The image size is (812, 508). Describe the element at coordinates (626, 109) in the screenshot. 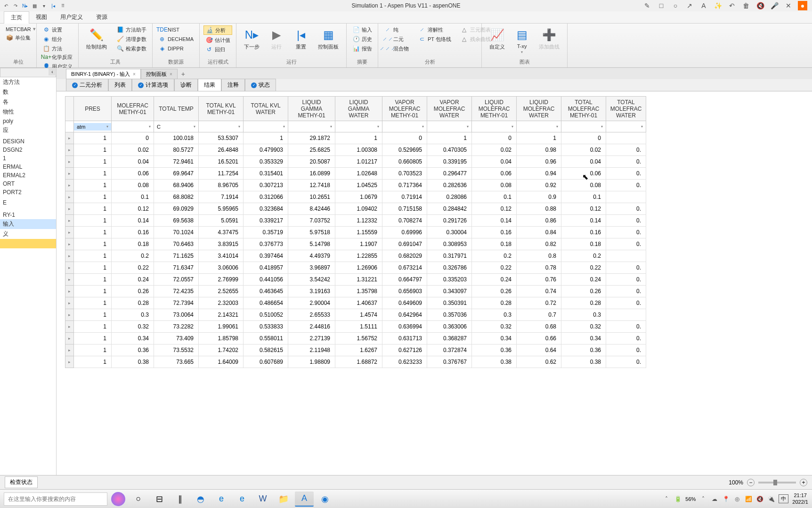

I see `column-header: TOTAL MOLEFRAC WATER` at that location.